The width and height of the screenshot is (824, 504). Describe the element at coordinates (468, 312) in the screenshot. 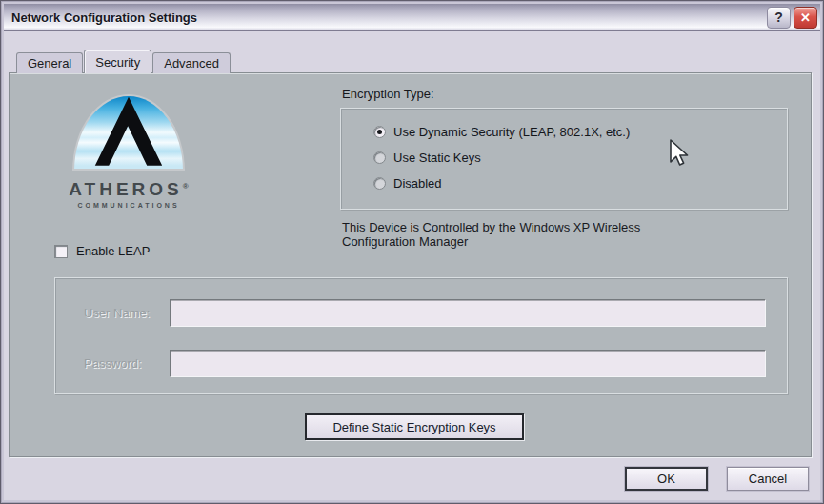

I see `user-name-field` at that location.